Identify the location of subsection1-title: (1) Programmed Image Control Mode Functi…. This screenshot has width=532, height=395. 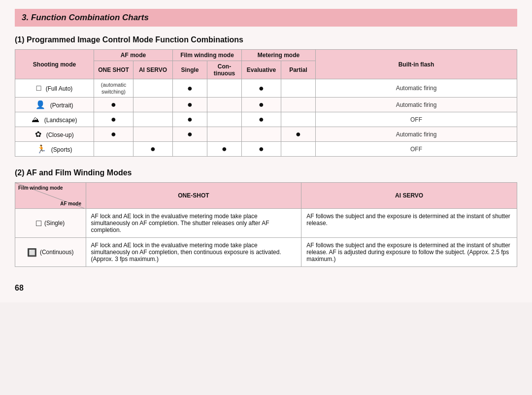
(266, 40).